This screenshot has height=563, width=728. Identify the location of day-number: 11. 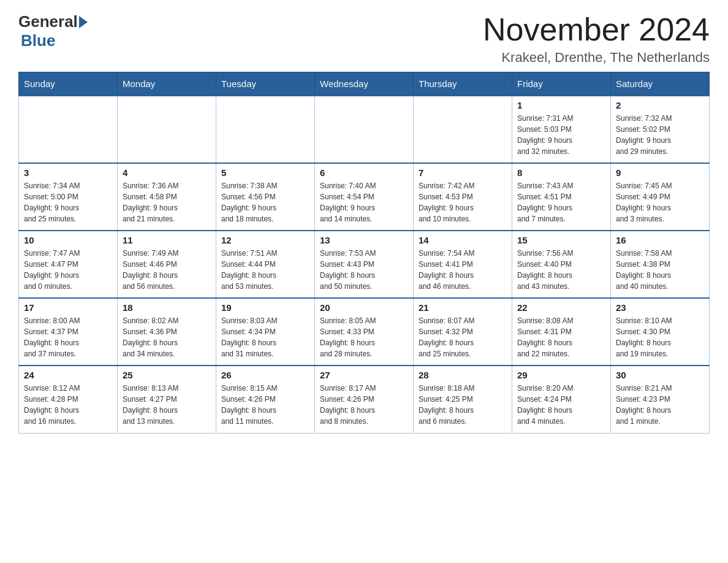
(167, 240).